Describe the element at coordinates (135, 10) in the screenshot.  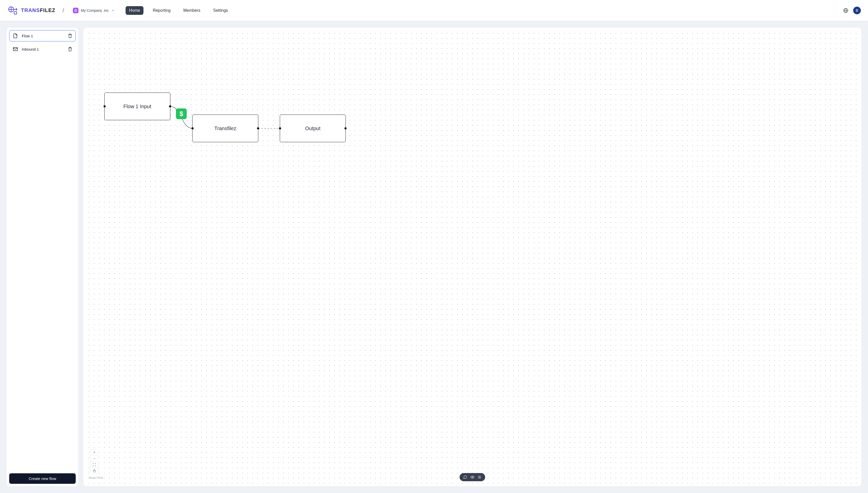
I see `nav-home: Home` at that location.